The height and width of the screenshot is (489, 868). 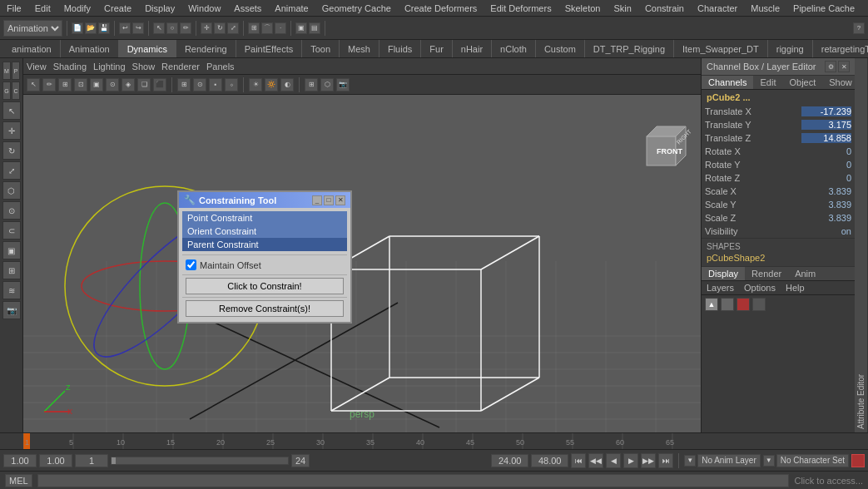 What do you see at coordinates (20, 461) in the screenshot?
I see `range-start-field` at bounding box center [20, 461].